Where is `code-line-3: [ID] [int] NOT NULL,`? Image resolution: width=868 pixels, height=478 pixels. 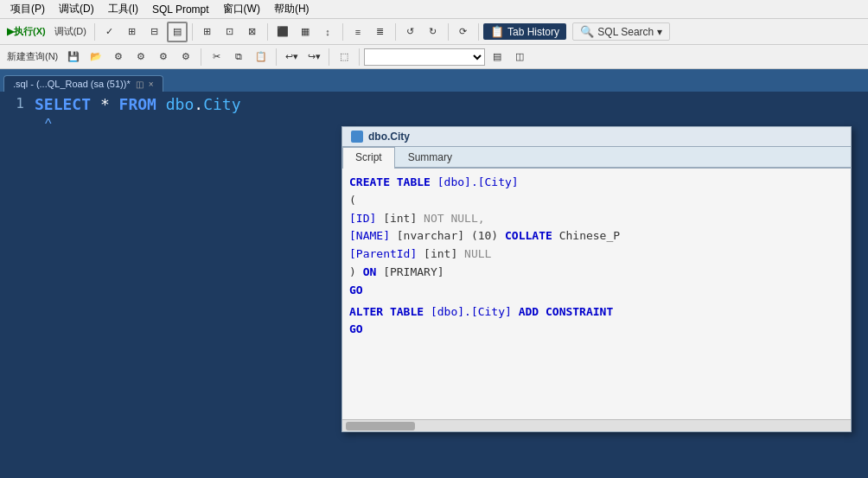
code-line-3: [ID] [int] NOT NULL, is located at coordinates (597, 220).